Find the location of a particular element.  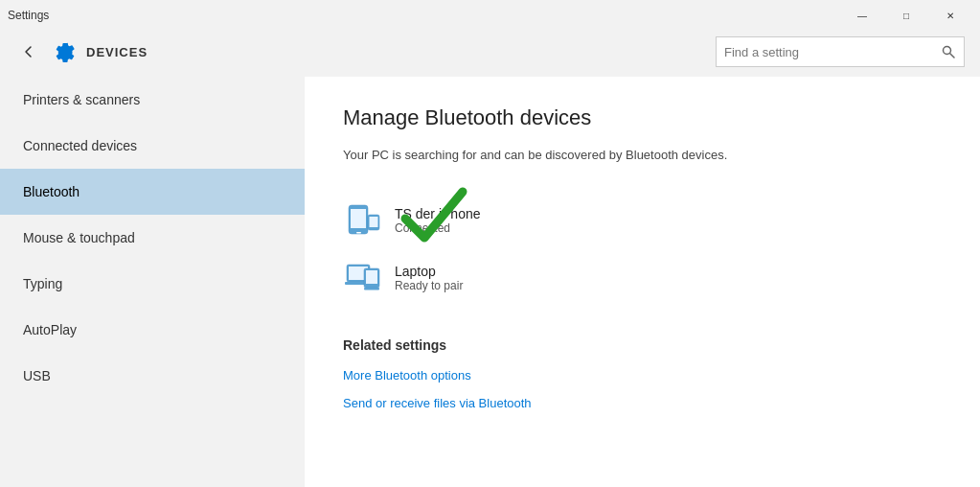

more-bluetooth-link: More Bluetooth options is located at coordinates (642, 376).